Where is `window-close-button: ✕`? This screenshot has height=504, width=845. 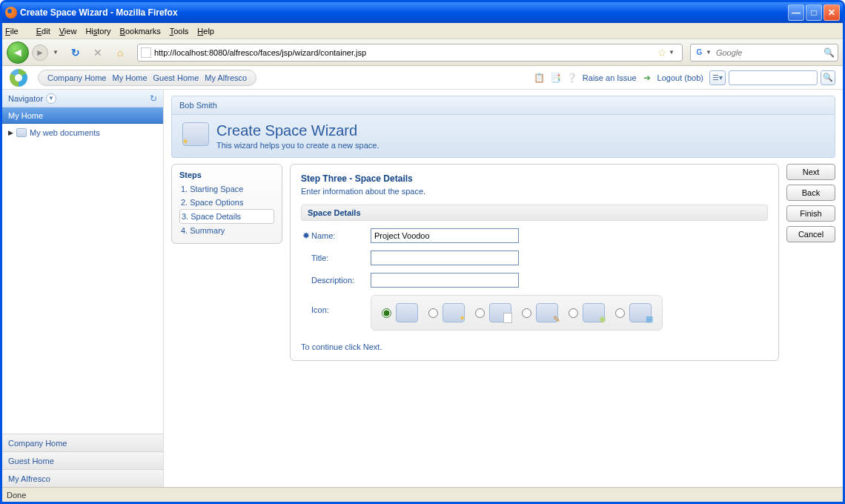 window-close-button: ✕ is located at coordinates (832, 13).